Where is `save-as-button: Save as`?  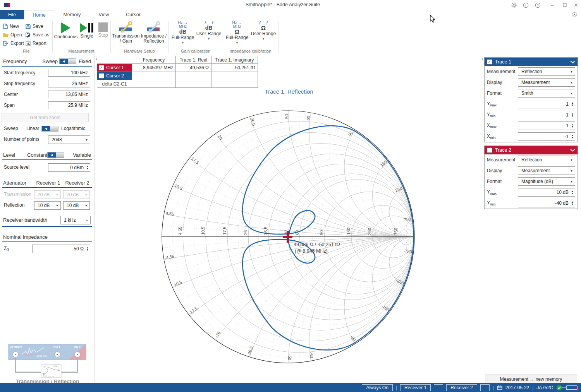 save-as-button: Save as is located at coordinates (37, 35).